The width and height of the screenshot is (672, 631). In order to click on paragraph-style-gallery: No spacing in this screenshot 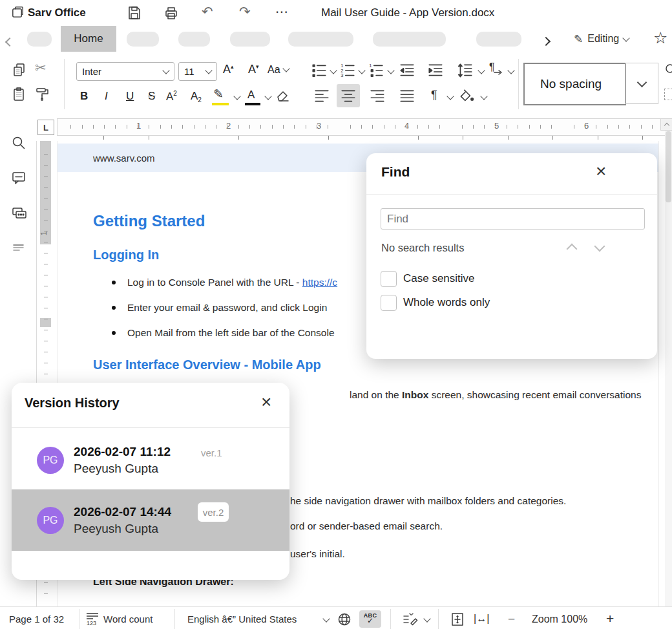, I will do `click(575, 84)`.